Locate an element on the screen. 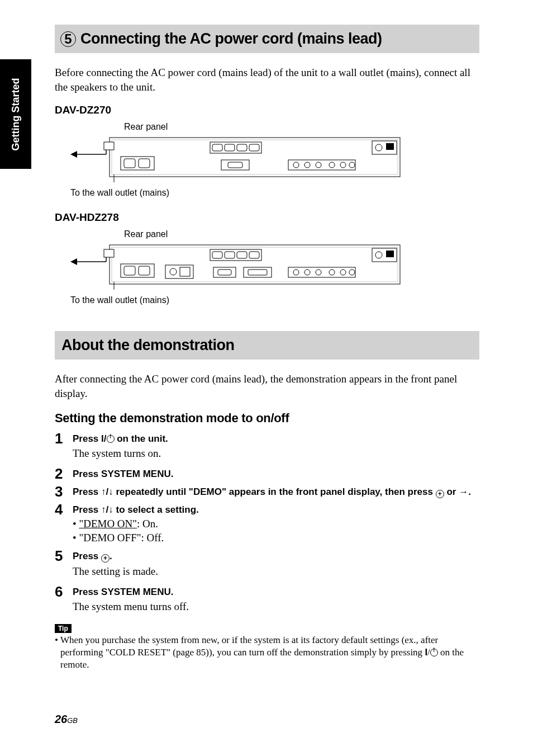 The height and width of the screenshot is (756, 533). step-instruction: Press ↑/↓ to select a setting. is located at coordinates (276, 510).